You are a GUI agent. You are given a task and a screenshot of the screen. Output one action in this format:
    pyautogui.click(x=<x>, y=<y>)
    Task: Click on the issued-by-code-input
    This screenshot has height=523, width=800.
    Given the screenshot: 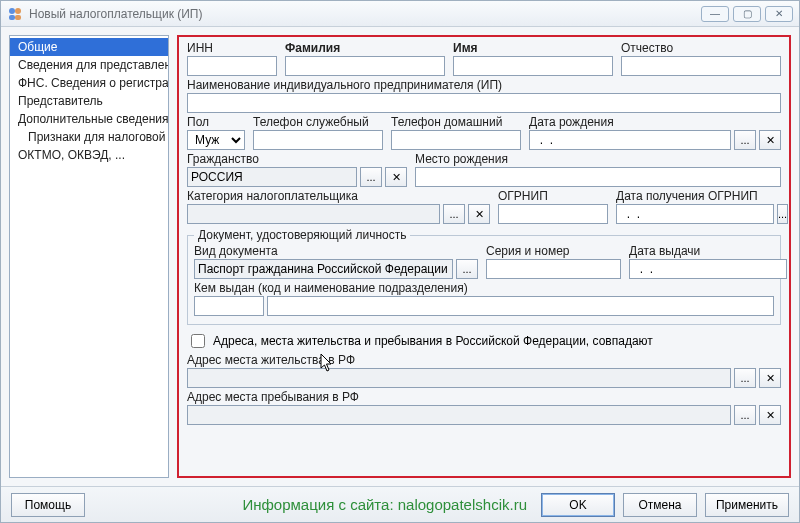 What is the action you would take?
    pyautogui.click(x=229, y=306)
    